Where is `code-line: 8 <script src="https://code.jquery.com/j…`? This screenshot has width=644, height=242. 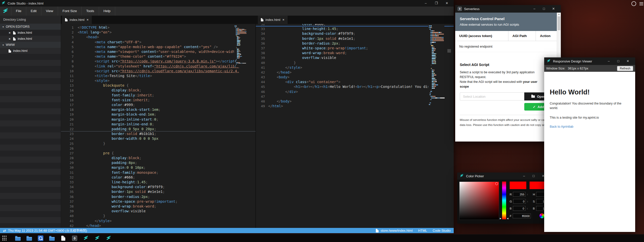
code-line: 8 <script src="https://code.jquery.com/j… is located at coordinates (158, 61).